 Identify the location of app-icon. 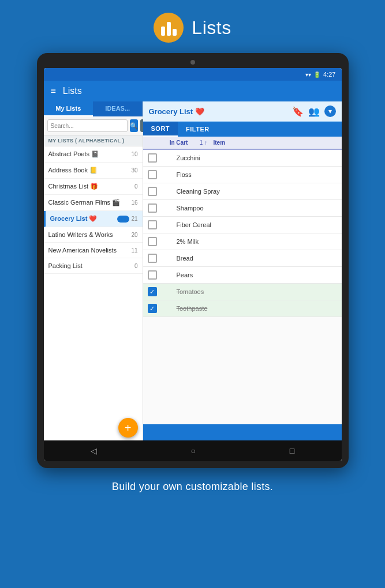
(169, 28).